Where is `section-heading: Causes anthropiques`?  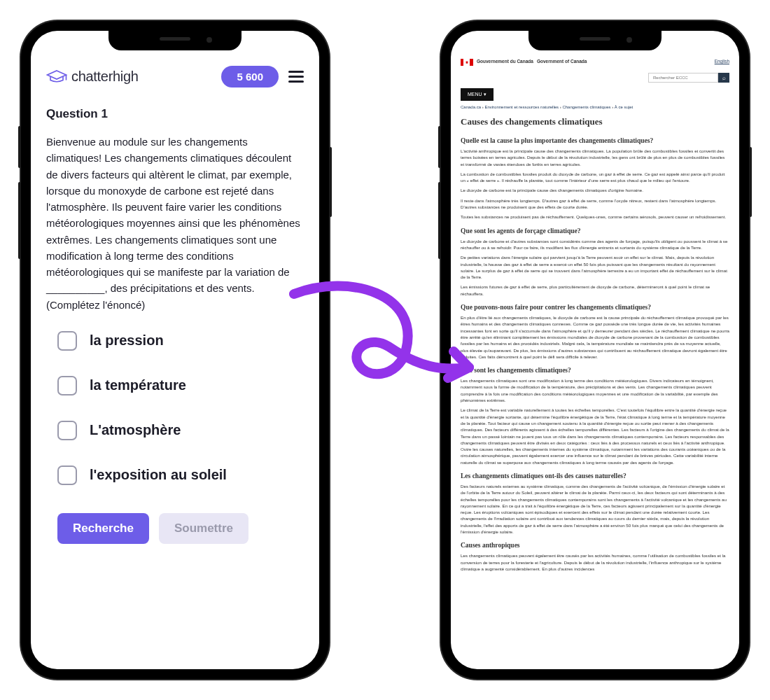 section-heading: Causes anthropiques is located at coordinates (595, 545).